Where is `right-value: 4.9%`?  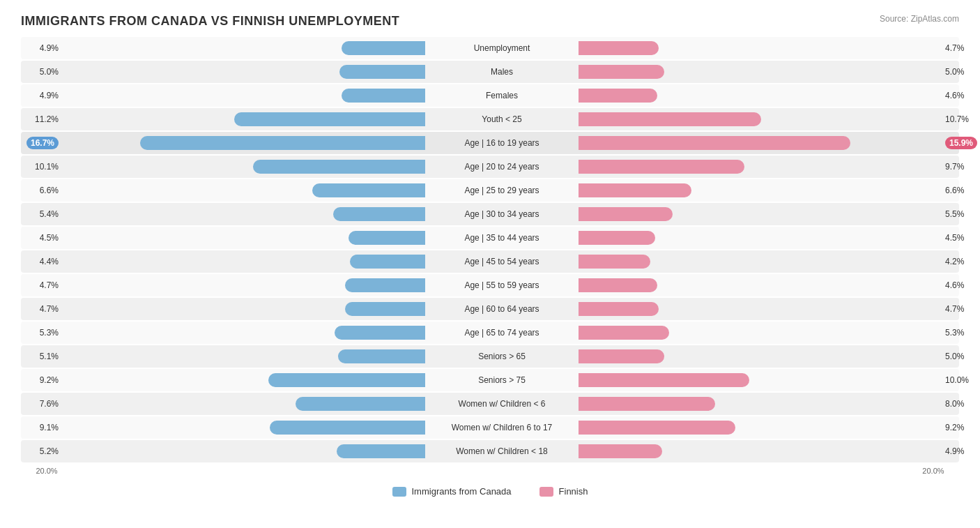 right-value: 4.9% is located at coordinates (960, 451).